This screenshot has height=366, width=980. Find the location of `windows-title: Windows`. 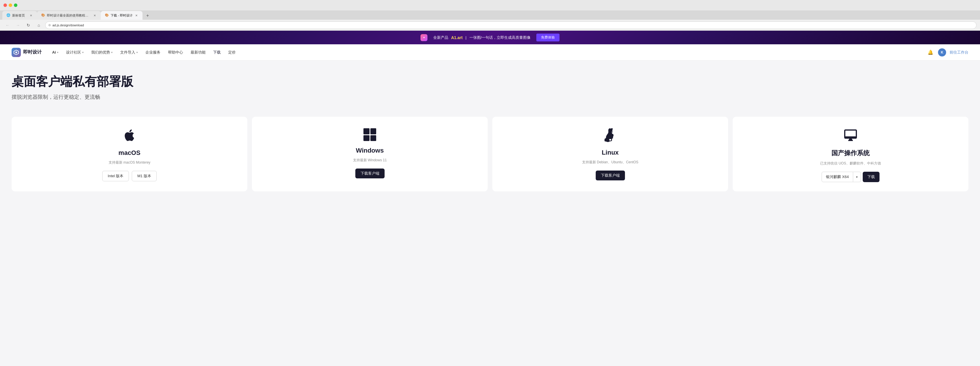

windows-title: Windows is located at coordinates (370, 151).